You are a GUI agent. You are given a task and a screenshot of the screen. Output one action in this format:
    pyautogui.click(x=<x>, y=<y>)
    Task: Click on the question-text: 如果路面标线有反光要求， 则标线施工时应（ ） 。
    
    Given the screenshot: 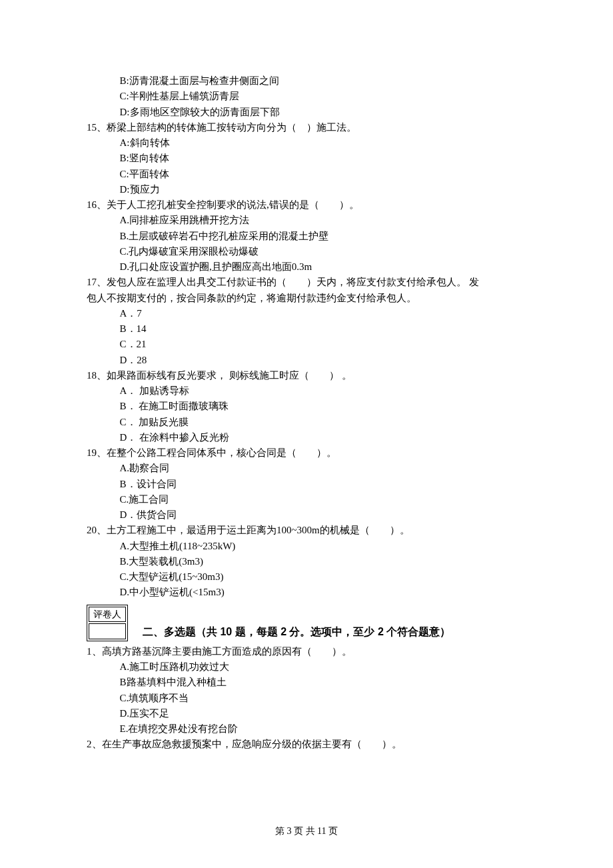 What is the action you would take?
    pyautogui.click(x=229, y=375)
    